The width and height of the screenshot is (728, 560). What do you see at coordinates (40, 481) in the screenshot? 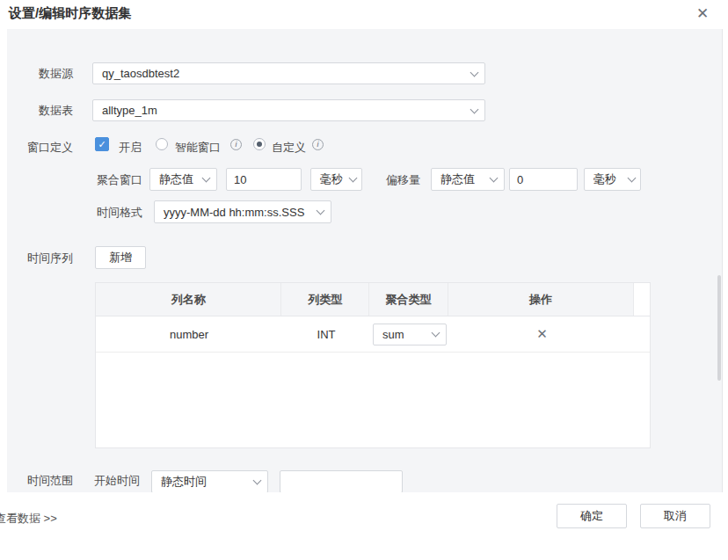
I see `time-range-label: 时间范围` at bounding box center [40, 481].